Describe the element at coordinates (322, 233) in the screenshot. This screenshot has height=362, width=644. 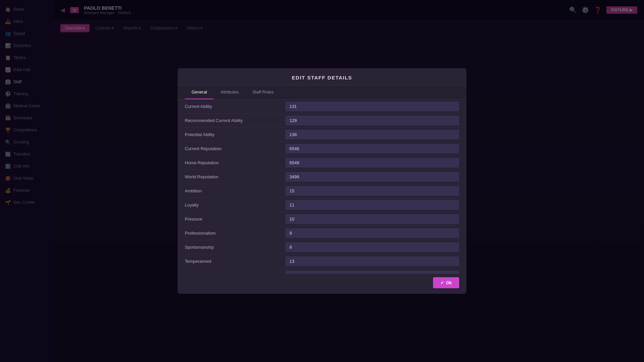
I see `form-row-professionalism: Professionalism` at that location.